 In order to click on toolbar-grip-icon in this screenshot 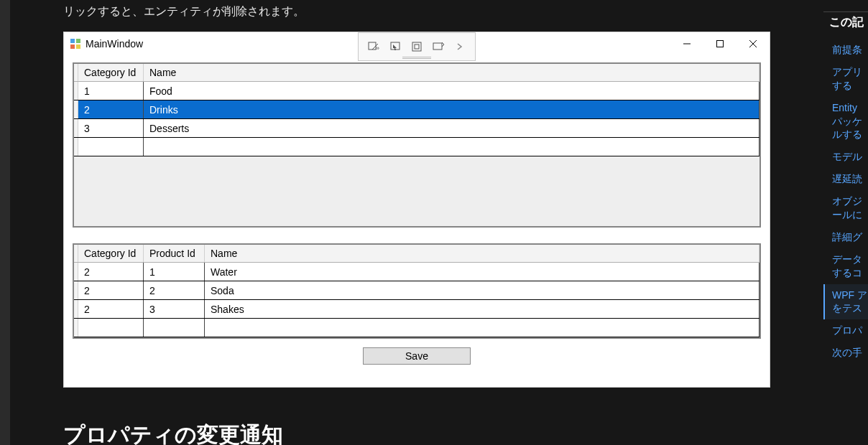, I will do `click(417, 57)`.